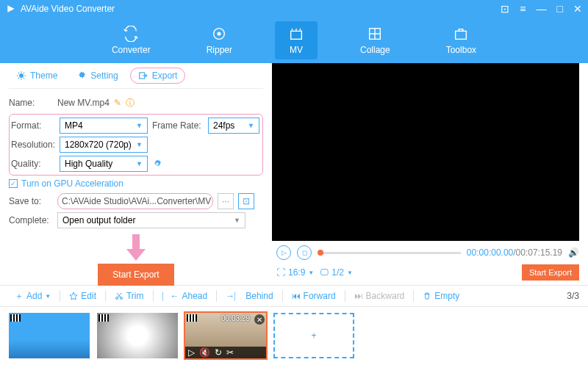  Describe the element at coordinates (33, 126) in the screenshot. I see `format-label: Format:` at that location.